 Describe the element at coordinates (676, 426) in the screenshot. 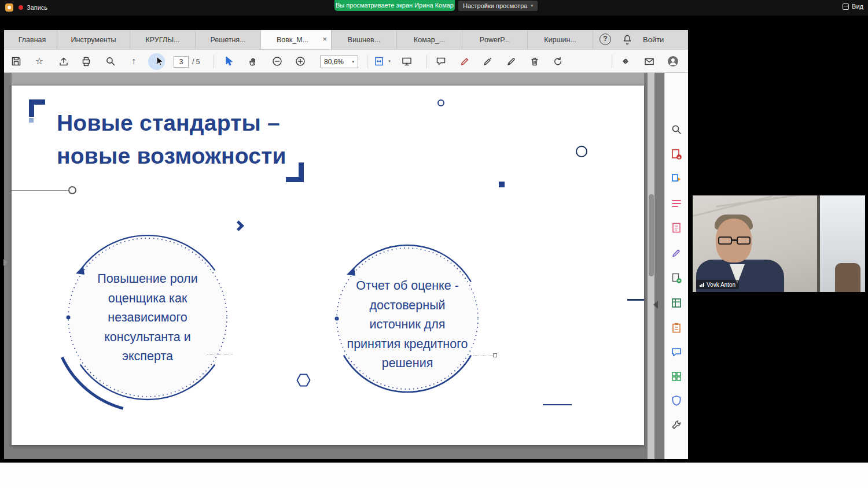

I see `sidebar-more-tools-icon` at that location.